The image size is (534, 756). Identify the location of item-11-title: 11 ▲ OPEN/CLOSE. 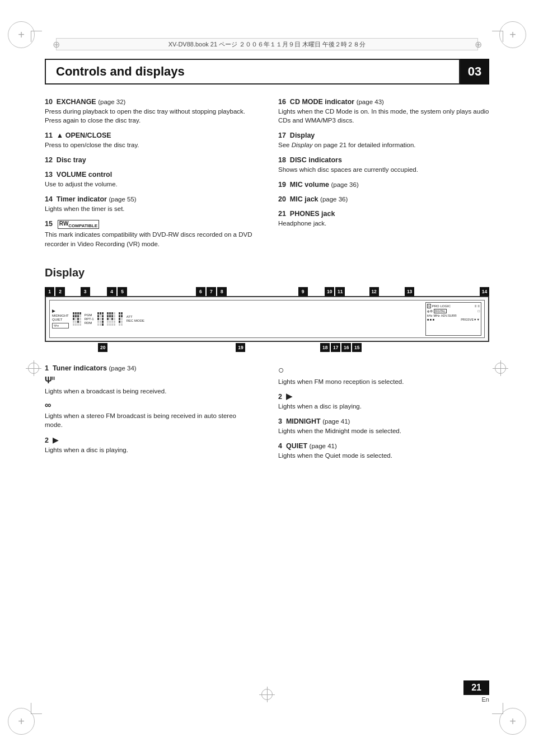
(150, 135).